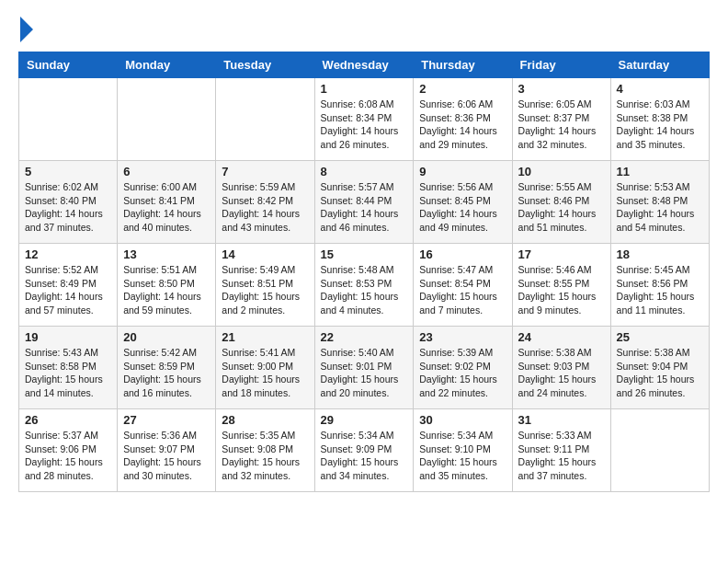 Image resolution: width=728 pixels, height=563 pixels. I want to click on day-number: 6, so click(166, 171).